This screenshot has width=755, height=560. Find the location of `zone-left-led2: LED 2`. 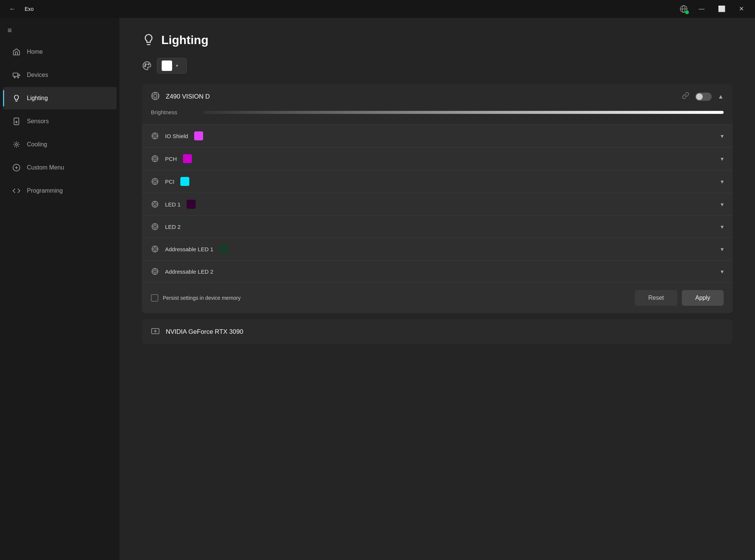

zone-left-led2: LED 2 is located at coordinates (166, 227).